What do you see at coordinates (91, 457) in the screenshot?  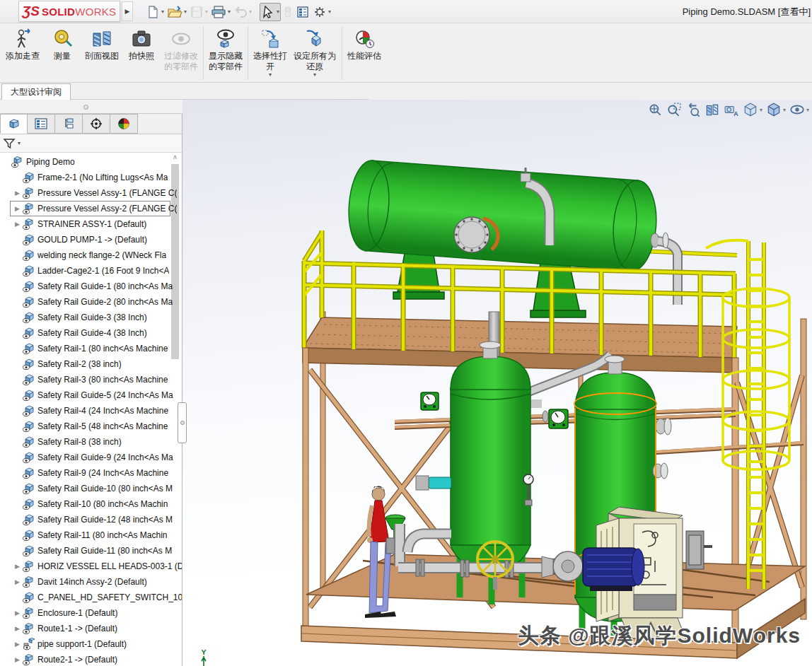 I see `tree-item: Safety Rail Guide-9 (24 Inch<As Ma` at bounding box center [91, 457].